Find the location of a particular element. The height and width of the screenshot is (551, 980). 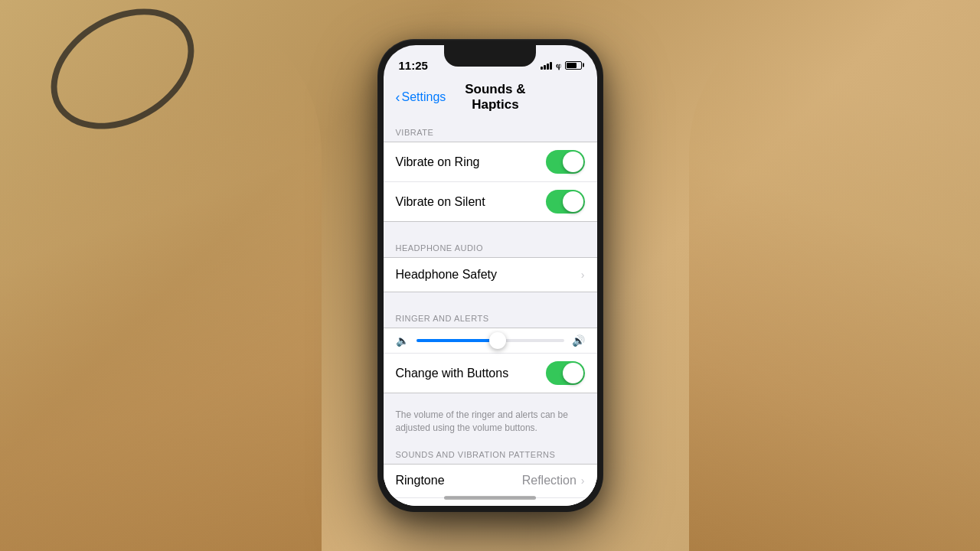

home-indicator is located at coordinates (490, 497).